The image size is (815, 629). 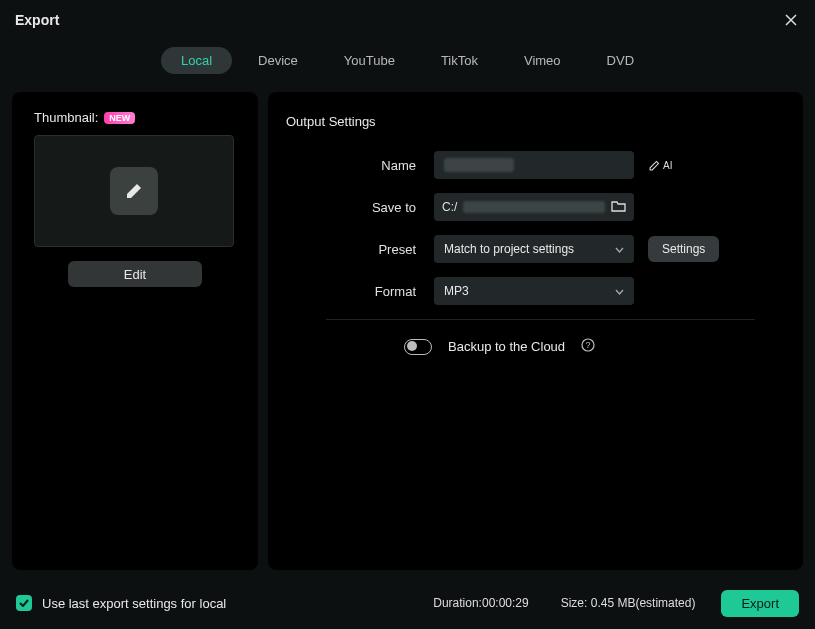 What do you see at coordinates (520, 122) in the screenshot?
I see `output-settings-title: Output Settings` at bounding box center [520, 122].